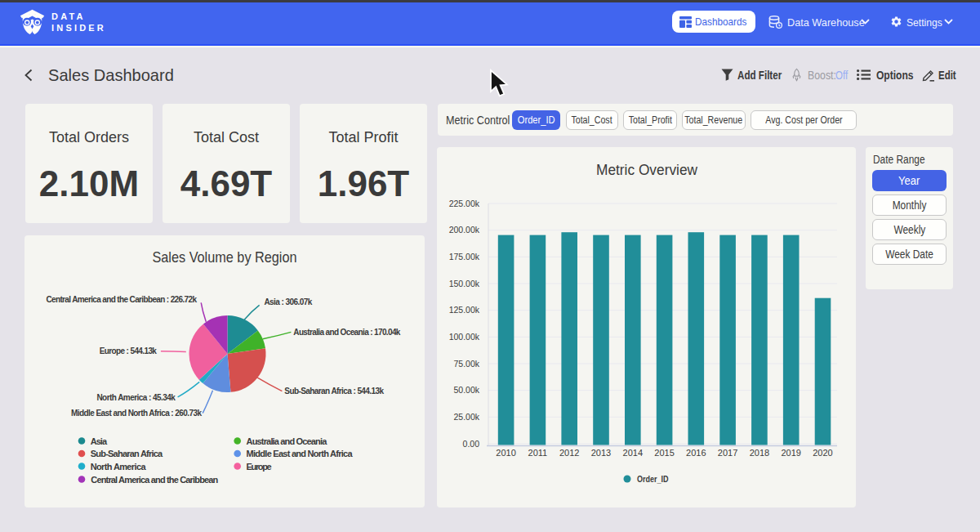  I want to click on svg-text: Europe, so click(260, 467).